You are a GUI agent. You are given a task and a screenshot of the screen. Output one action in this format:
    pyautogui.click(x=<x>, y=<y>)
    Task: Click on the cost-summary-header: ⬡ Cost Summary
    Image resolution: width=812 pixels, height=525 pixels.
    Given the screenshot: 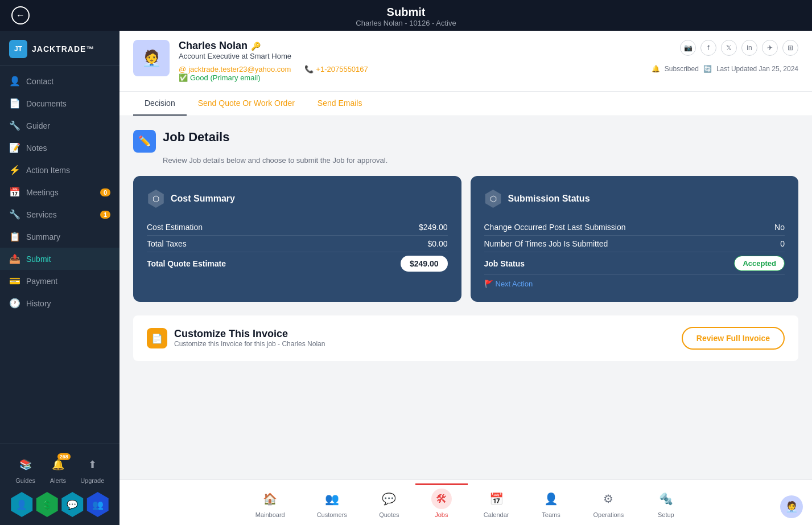 What is the action you would take?
    pyautogui.click(x=297, y=199)
    